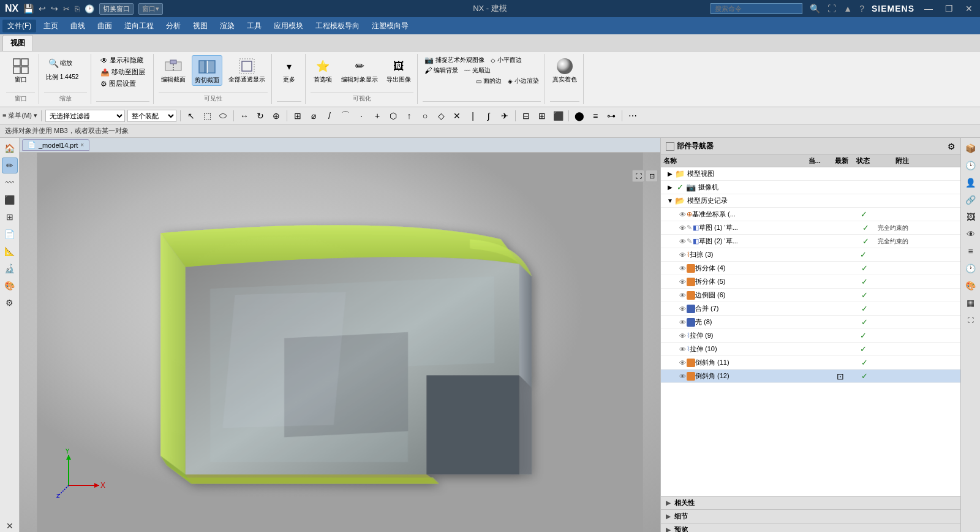 This screenshot has height=532, width=980. Describe the element at coordinates (323, 70) in the screenshot. I see `prefs-btn: ⭐ 首选项` at that location.